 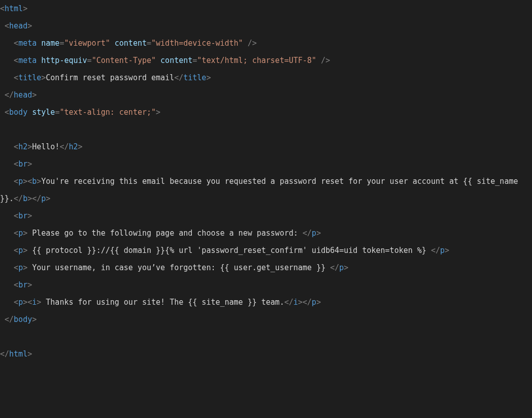 I want to click on code-line: <p> Please go to the following page and …, so click(x=160, y=233).